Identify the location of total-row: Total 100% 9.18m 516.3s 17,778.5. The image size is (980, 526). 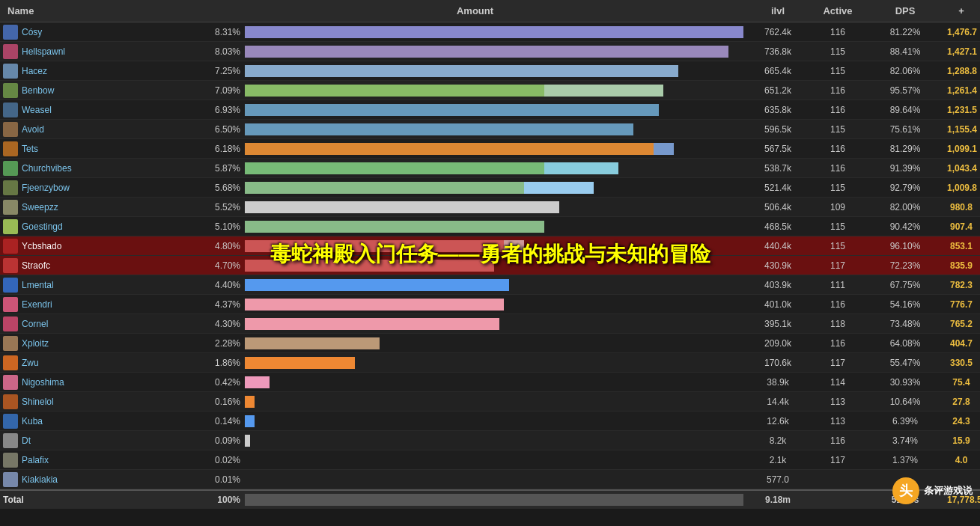
(490, 499).